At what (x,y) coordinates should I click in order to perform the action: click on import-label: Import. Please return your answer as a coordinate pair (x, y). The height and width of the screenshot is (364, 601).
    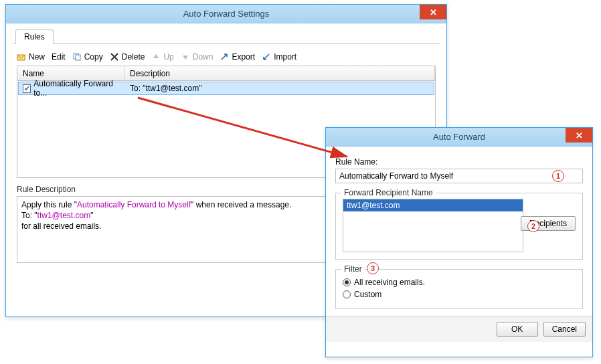
    Looking at the image, I should click on (285, 57).